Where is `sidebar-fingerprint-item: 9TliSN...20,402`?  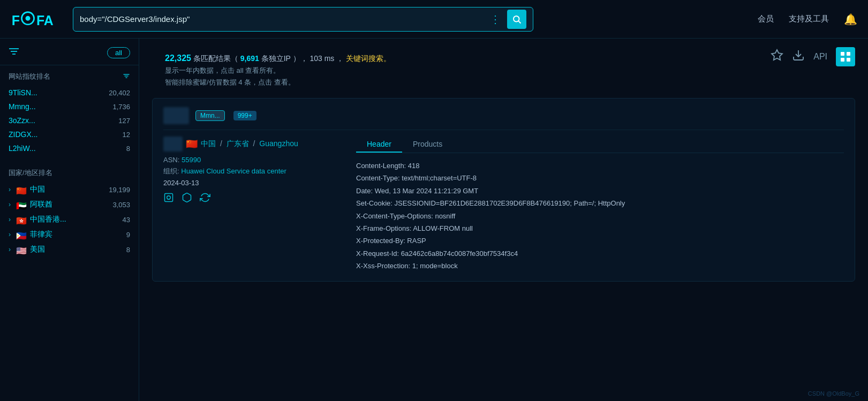
sidebar-fingerprint-item: 9TliSN...20,402 is located at coordinates (70, 93).